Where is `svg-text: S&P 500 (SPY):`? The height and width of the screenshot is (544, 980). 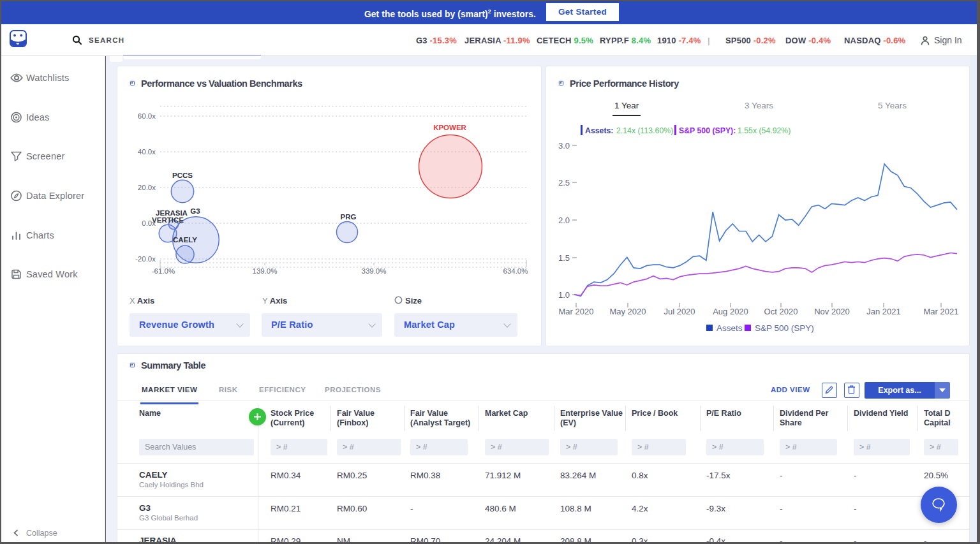 svg-text: S&P 500 (SPY): is located at coordinates (707, 131).